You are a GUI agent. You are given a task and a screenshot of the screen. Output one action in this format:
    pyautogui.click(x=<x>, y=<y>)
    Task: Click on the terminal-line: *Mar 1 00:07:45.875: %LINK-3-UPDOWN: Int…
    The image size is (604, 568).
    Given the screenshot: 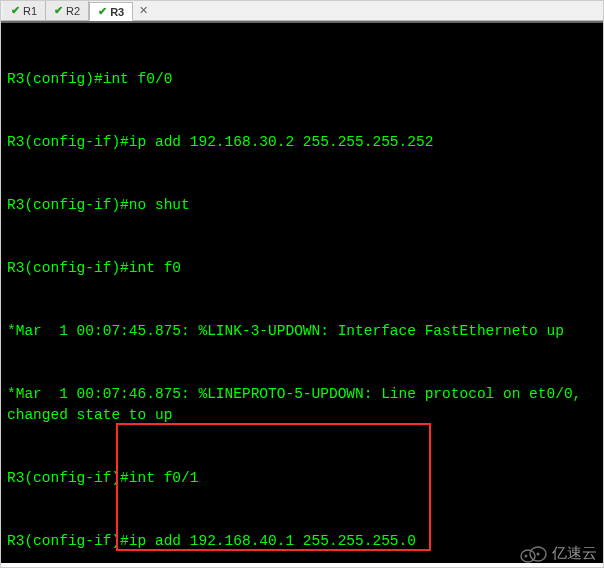 What is the action you would take?
    pyautogui.click(x=302, y=332)
    